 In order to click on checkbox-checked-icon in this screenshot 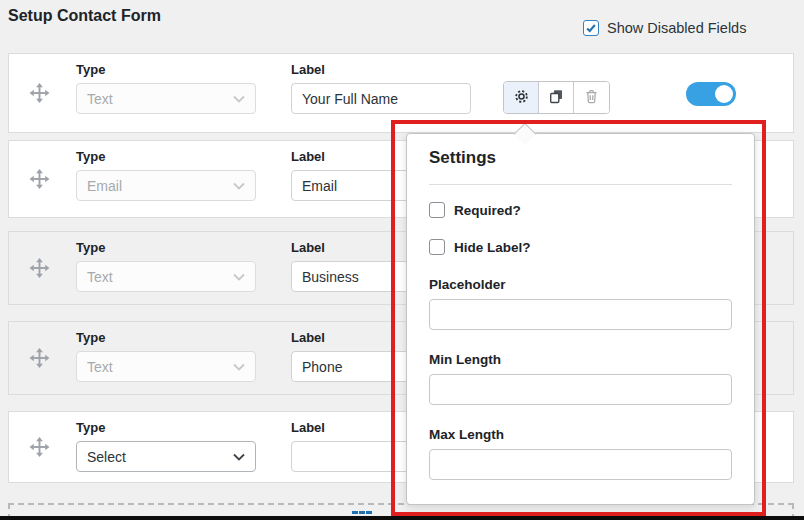, I will do `click(591, 28)`.